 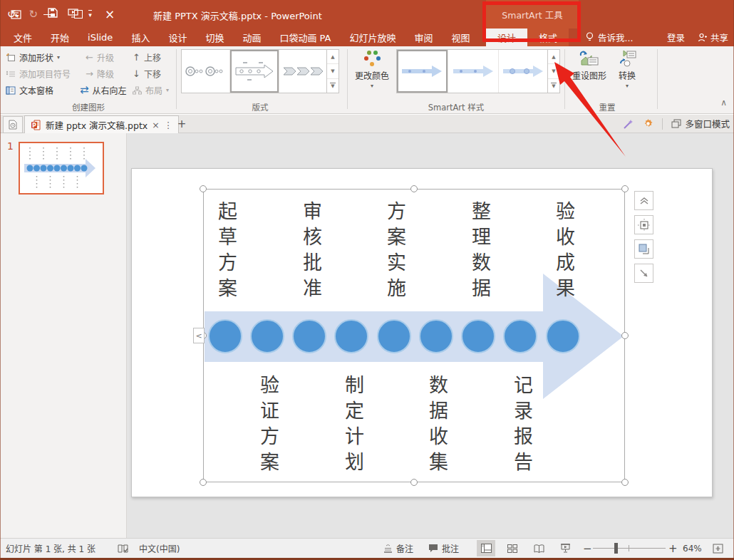 I want to click on right-to-left-button: ⇄ 从右向左, so click(x=103, y=90).